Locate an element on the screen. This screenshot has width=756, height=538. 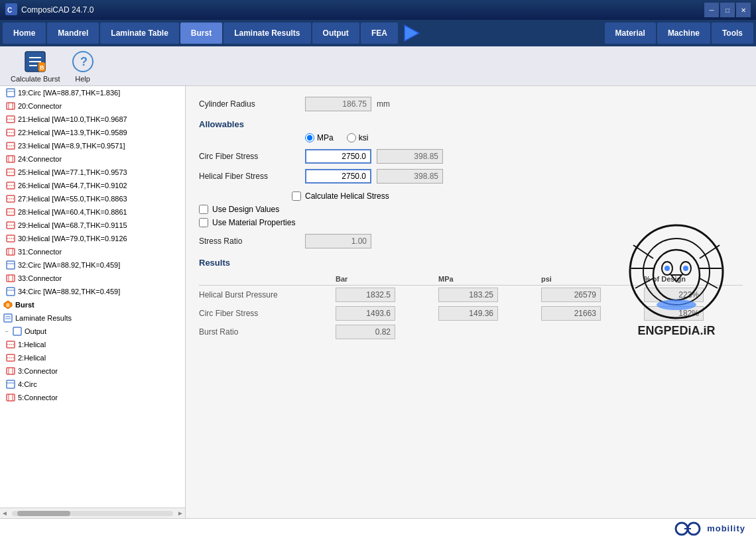
results-label: Results is located at coordinates (215, 262).